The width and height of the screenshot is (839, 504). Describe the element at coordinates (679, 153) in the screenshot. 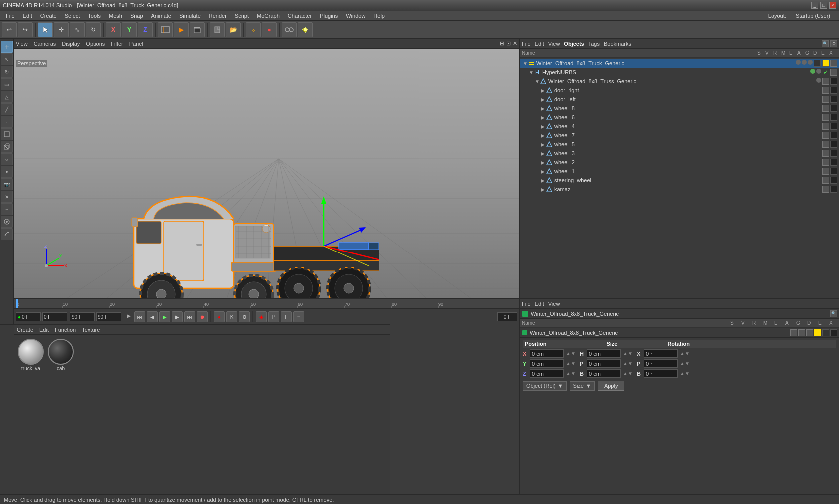

I see `obj-row-wheel-3: ▶ wheel_3` at that location.